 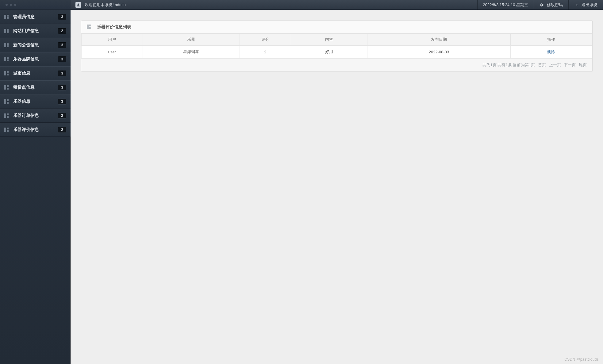 What do you see at coordinates (551, 40) in the screenshot?
I see `col-action: 操作` at bounding box center [551, 40].